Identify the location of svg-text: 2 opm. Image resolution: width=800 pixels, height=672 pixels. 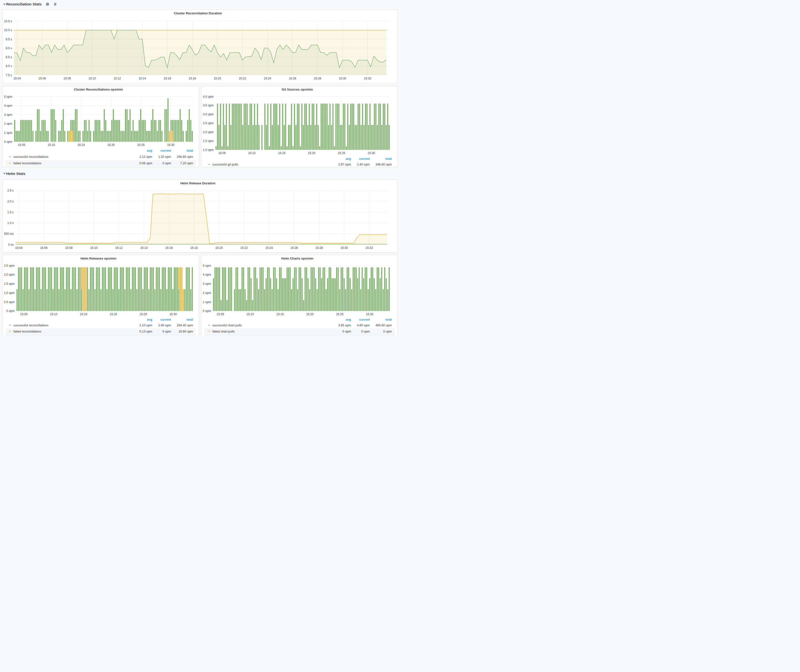
(206, 293).